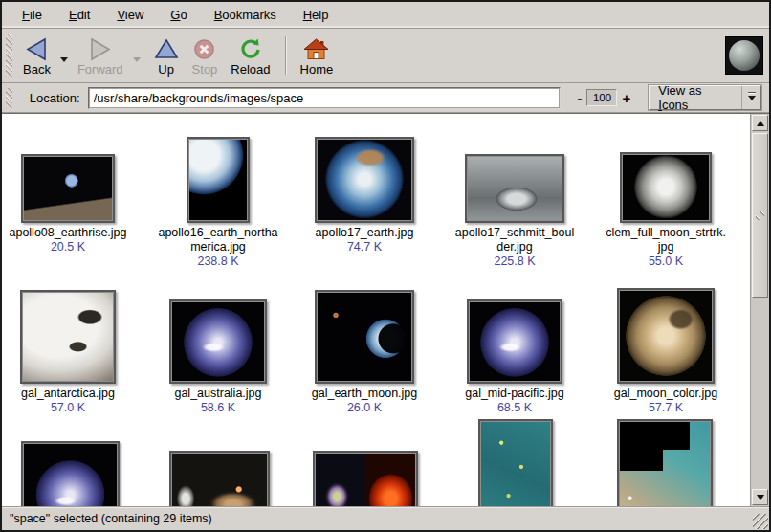  I want to click on file-size: 74.7 K, so click(364, 247).